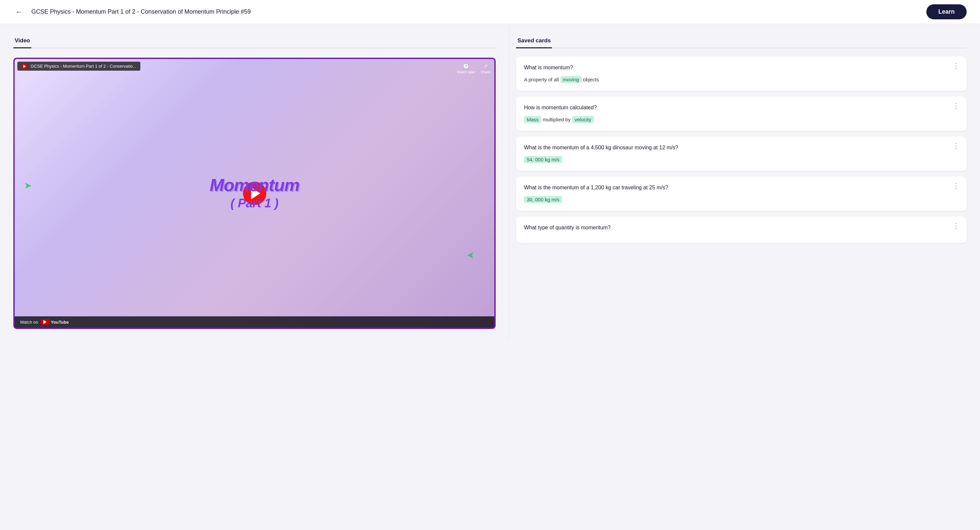 The image size is (980, 530). I want to click on watch-later-label: Watch later, so click(466, 72).